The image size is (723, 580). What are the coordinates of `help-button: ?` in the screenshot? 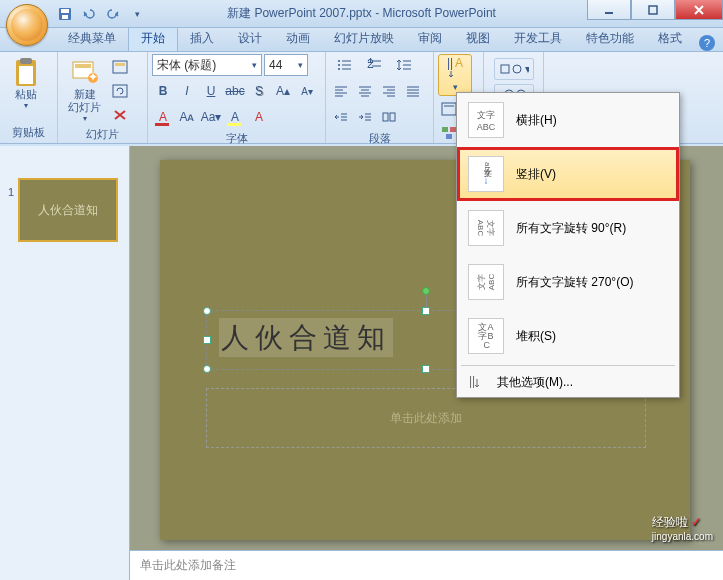 It's located at (707, 43).